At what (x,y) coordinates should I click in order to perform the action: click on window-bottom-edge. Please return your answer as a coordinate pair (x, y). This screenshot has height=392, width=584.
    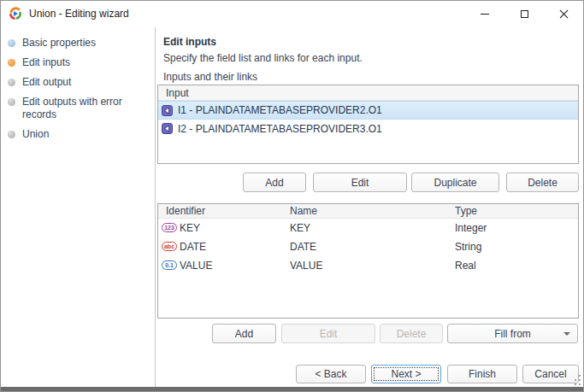
    Looking at the image, I should click on (292, 389).